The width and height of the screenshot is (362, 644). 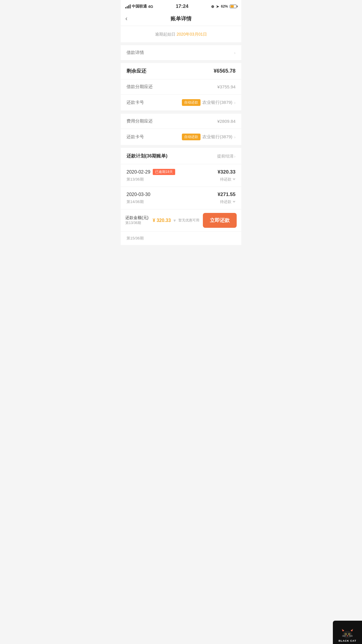 I want to click on loan-bank-name: 农业银行(3879), so click(x=217, y=103).